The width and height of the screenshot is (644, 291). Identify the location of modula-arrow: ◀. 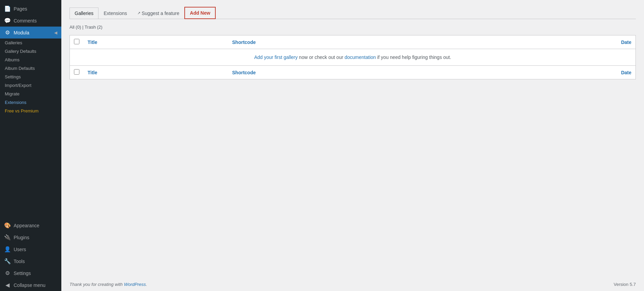
(56, 33).